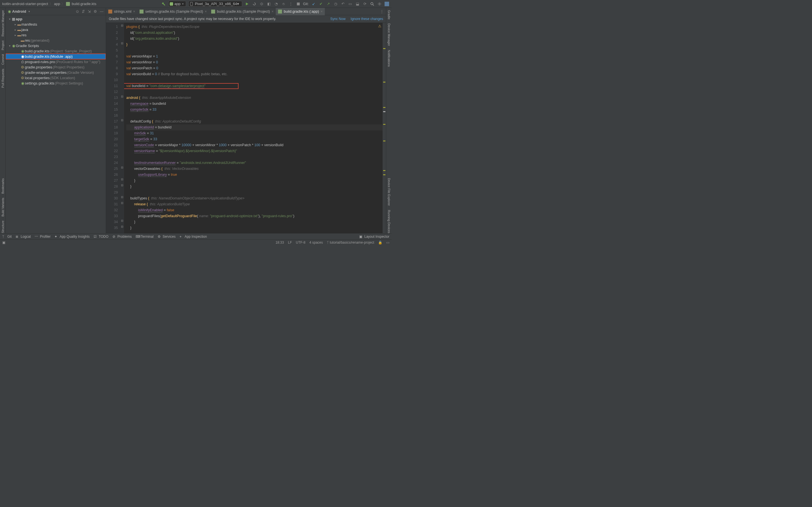 This screenshot has height=507, width=812. I want to click on sync-now-link: Sync Now, so click(338, 19).